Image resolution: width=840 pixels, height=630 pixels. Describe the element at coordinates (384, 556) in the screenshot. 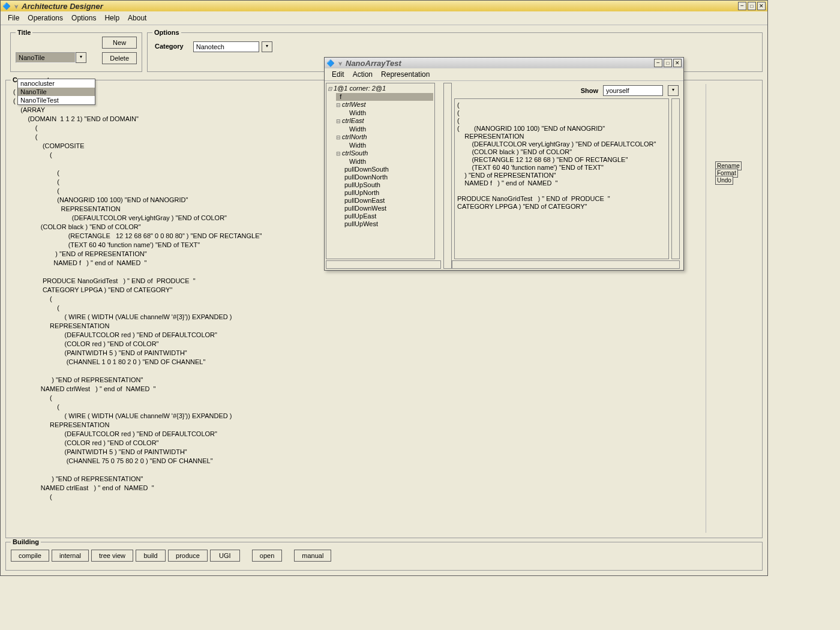

I see `building-fieldset: Building compile internal tree view buil…` at that location.